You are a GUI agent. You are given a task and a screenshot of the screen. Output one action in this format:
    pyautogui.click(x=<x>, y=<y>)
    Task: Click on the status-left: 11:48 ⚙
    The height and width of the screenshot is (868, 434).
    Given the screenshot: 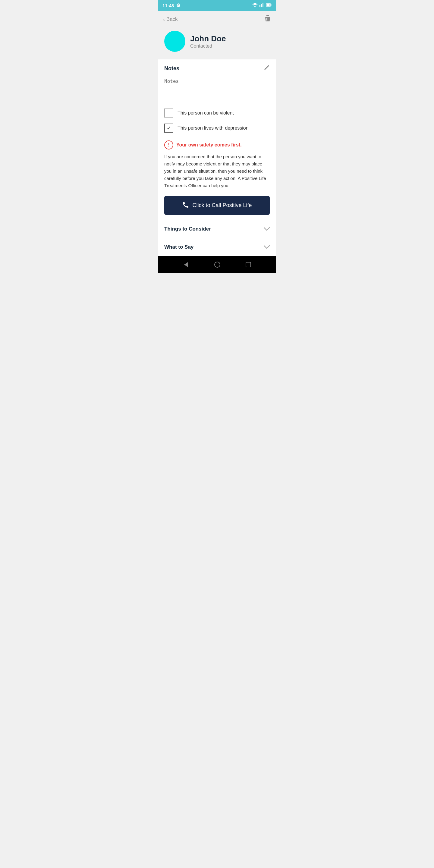 What is the action you would take?
    pyautogui.click(x=171, y=5)
    